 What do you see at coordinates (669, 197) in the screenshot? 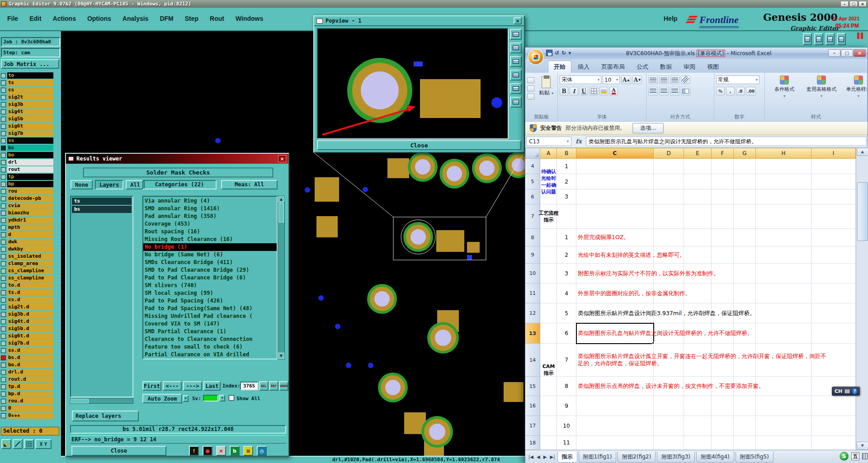
I see `cell-D6` at bounding box center [669, 197].